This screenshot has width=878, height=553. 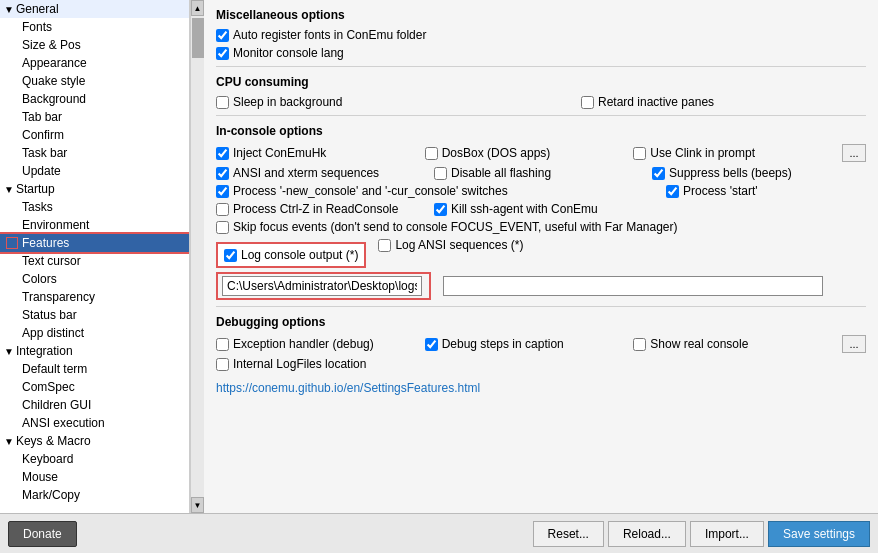 What do you see at coordinates (222, 102) in the screenshot?
I see `sleep-background-checkbox` at bounding box center [222, 102].